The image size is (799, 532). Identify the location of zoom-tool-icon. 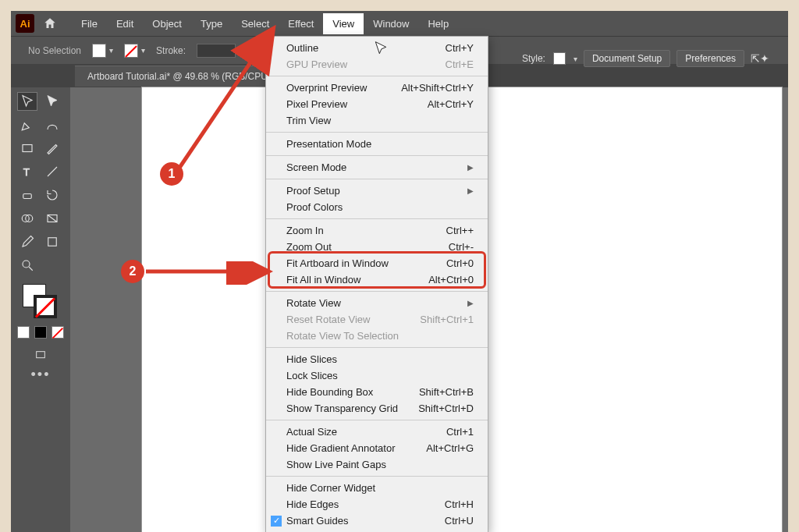
(27, 265).